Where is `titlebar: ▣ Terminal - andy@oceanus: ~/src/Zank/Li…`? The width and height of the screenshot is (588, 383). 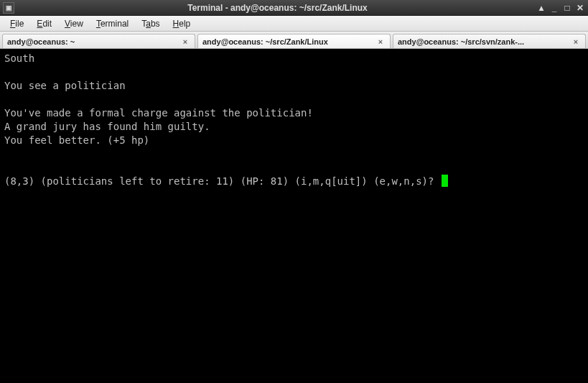
titlebar: ▣ Terminal - andy@oceanus: ~/src/Zank/Li… is located at coordinates (294, 8).